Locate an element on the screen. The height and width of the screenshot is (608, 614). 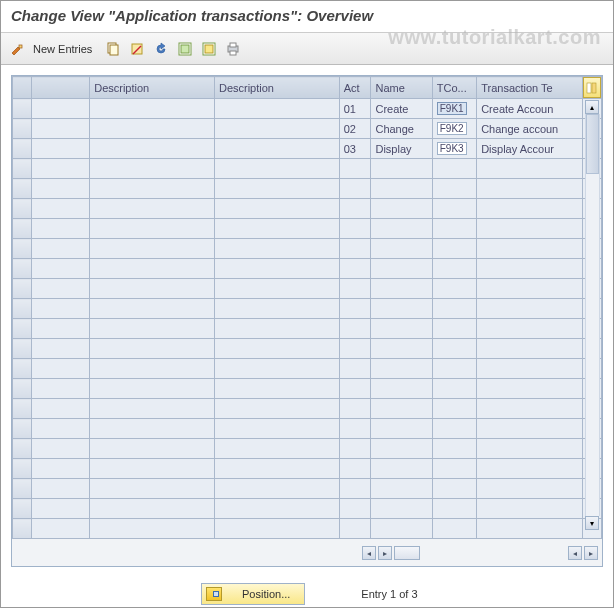
print-icon is located at coordinates (233, 49).